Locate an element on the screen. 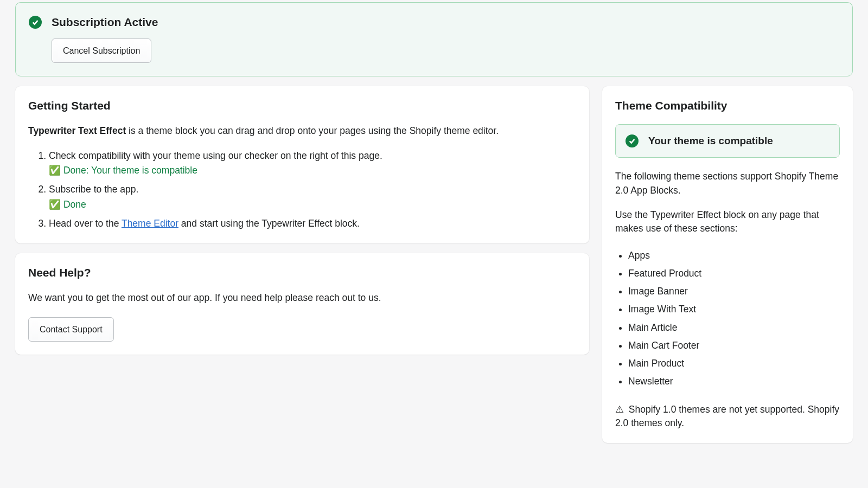 The image size is (868, 488). list-item: Main Product is located at coordinates (734, 363).